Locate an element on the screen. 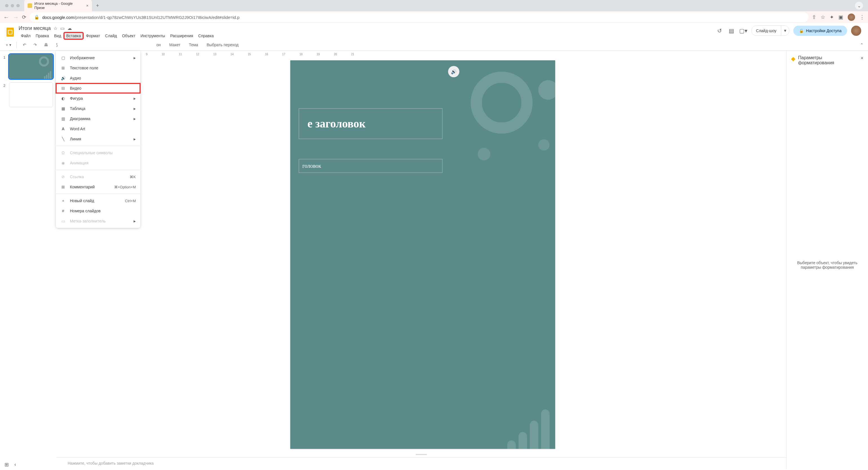 This screenshot has width=868, height=470. plus-icon: + is located at coordinates (63, 201).